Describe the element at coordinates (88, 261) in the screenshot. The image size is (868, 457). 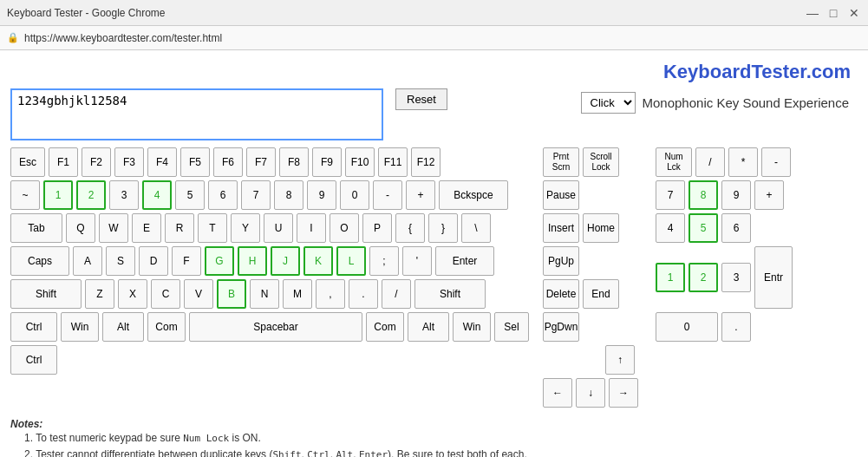
I see `key-a: A` at that location.